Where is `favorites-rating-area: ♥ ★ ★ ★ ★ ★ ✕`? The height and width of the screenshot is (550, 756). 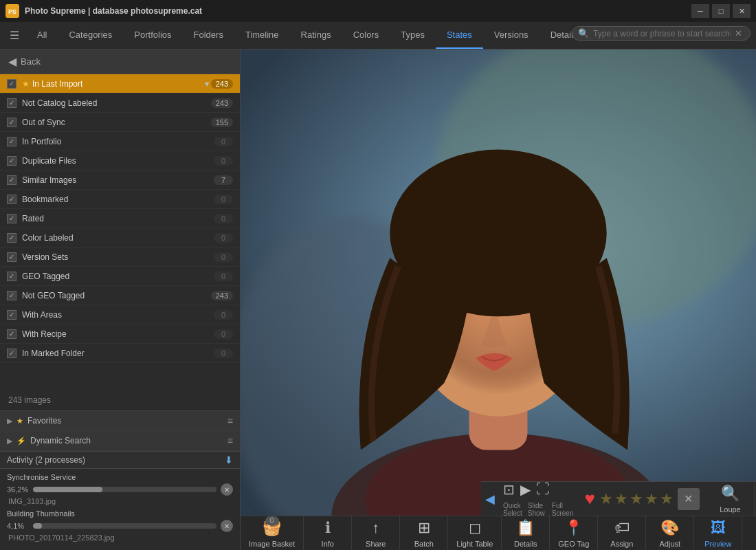 favorites-rating-area: ♥ ★ ★ ★ ★ ★ ✕ is located at coordinates (642, 499).